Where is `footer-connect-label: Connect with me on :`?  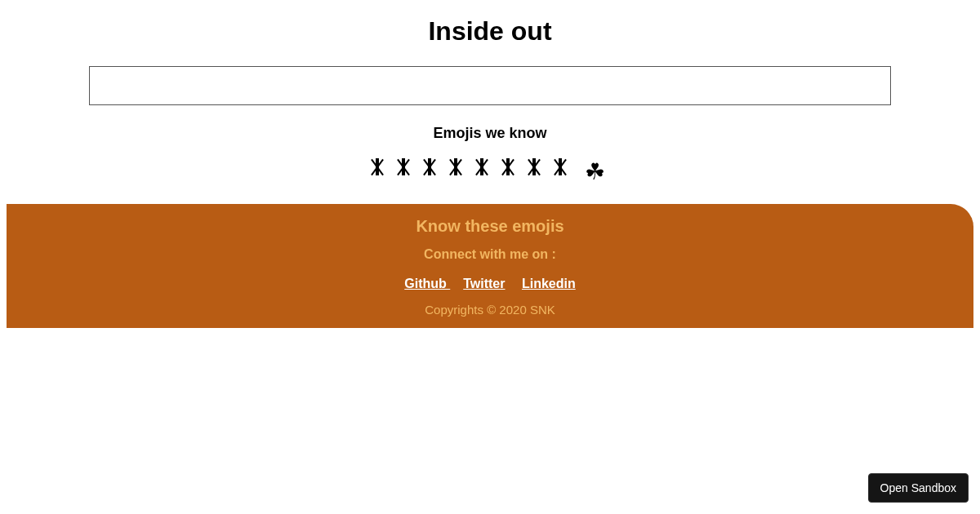
footer-connect-label: Connect with me on : is located at coordinates (490, 255).